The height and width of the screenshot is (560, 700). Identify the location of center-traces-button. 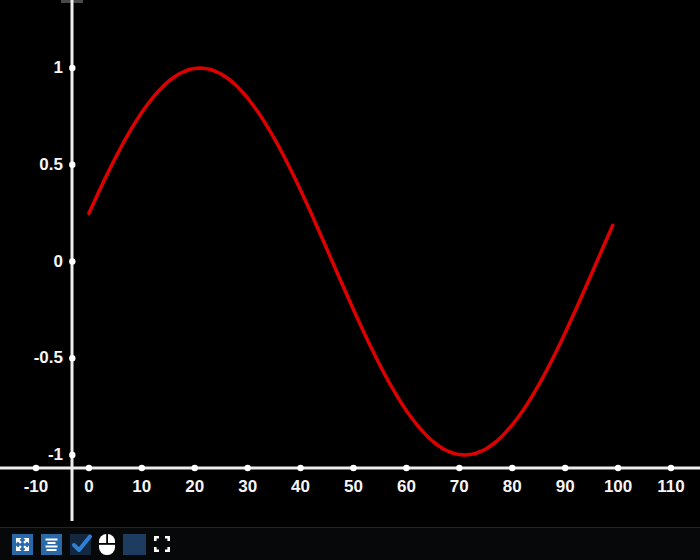
(52, 544).